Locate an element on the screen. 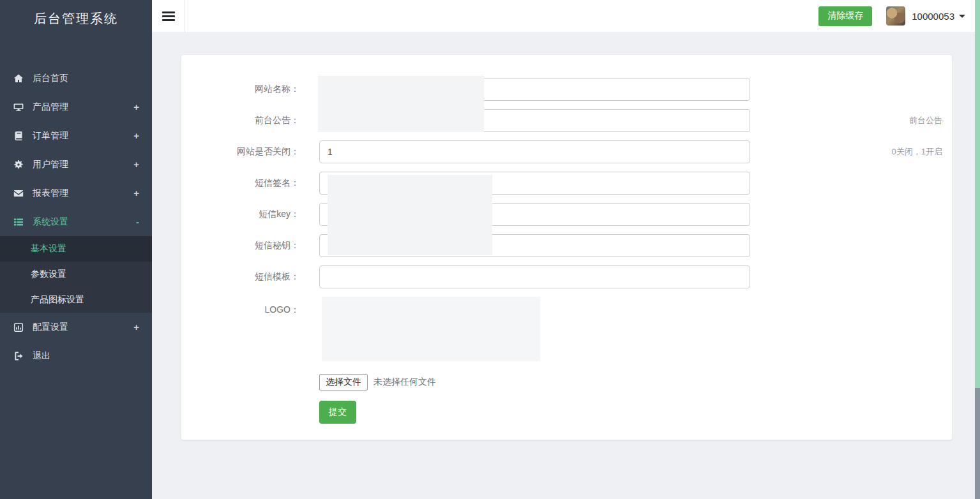 This screenshot has width=980, height=499. minus-icon: - is located at coordinates (138, 222).